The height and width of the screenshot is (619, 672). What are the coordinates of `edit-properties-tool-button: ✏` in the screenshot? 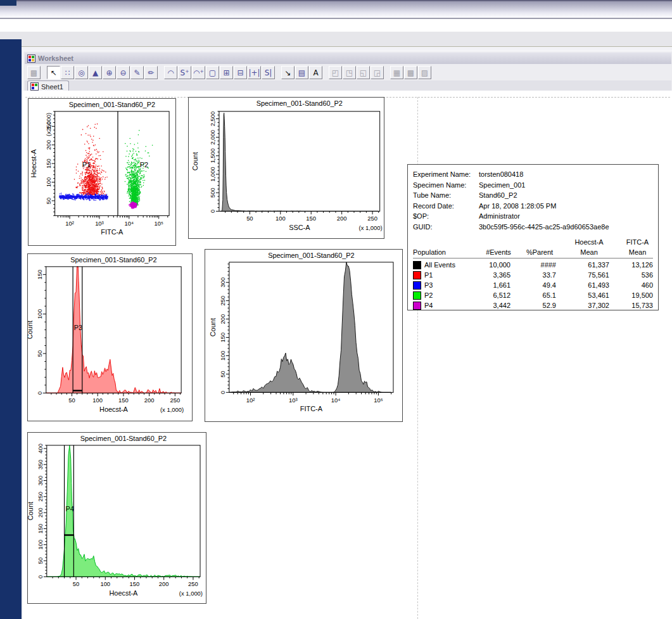 It's located at (151, 72).